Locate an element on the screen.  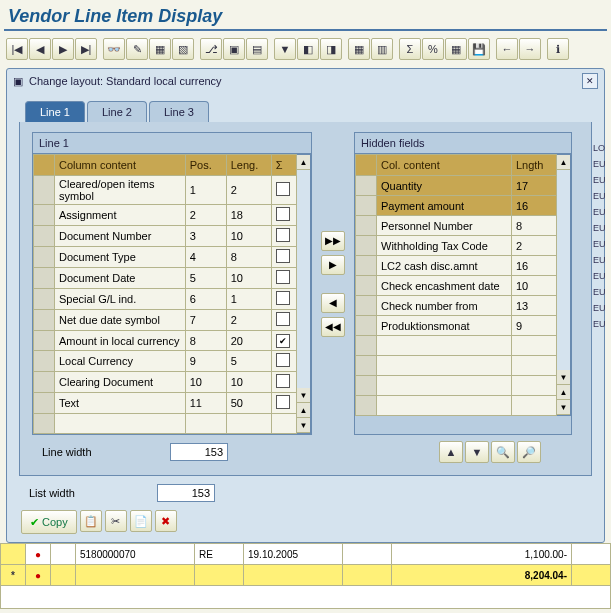
chart-icon: ▦ is located at coordinates (456, 49).